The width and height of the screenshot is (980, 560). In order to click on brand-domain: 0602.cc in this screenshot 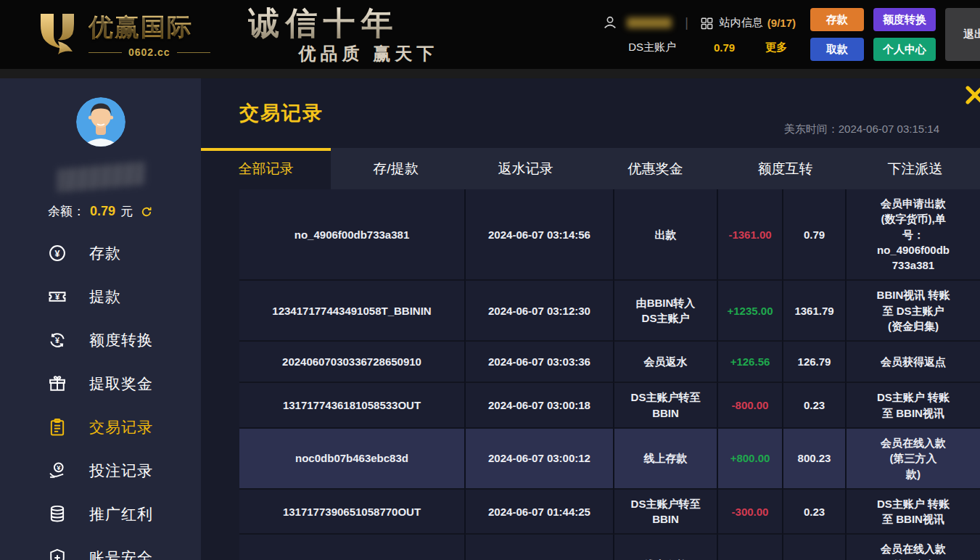, I will do `click(149, 52)`.